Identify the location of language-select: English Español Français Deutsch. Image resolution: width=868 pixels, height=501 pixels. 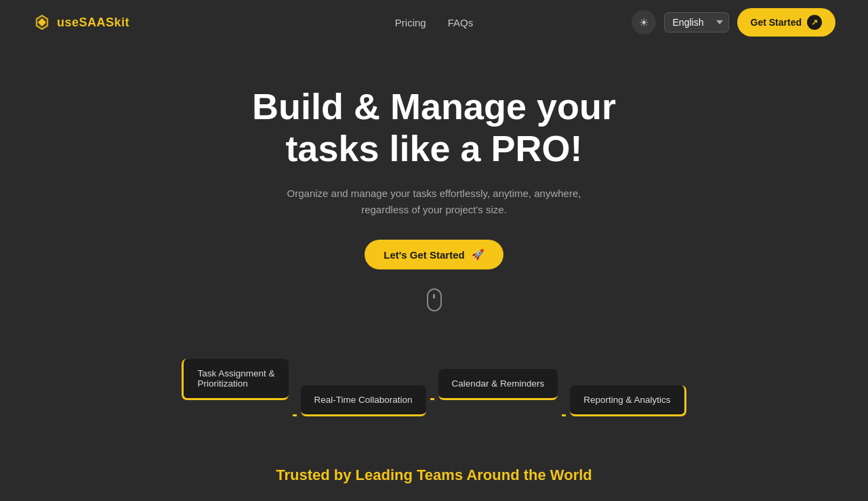
(697, 22).